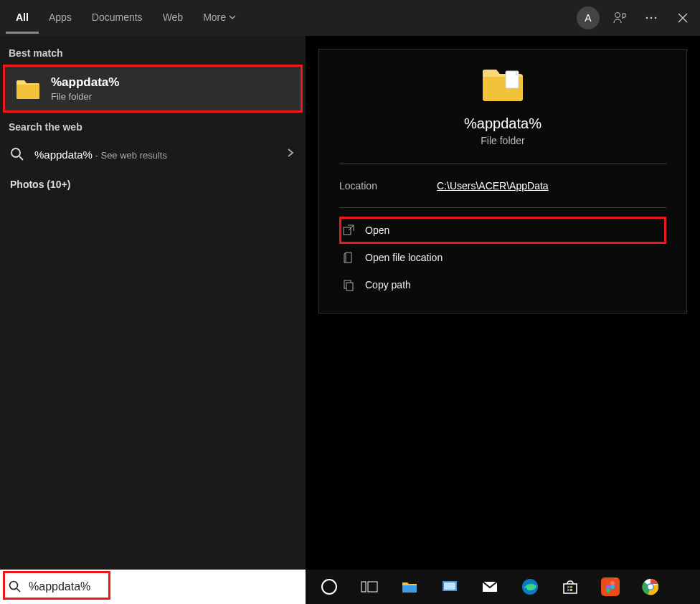 The height and width of the screenshot is (604, 700). I want to click on tab-more: More, so click(219, 19).